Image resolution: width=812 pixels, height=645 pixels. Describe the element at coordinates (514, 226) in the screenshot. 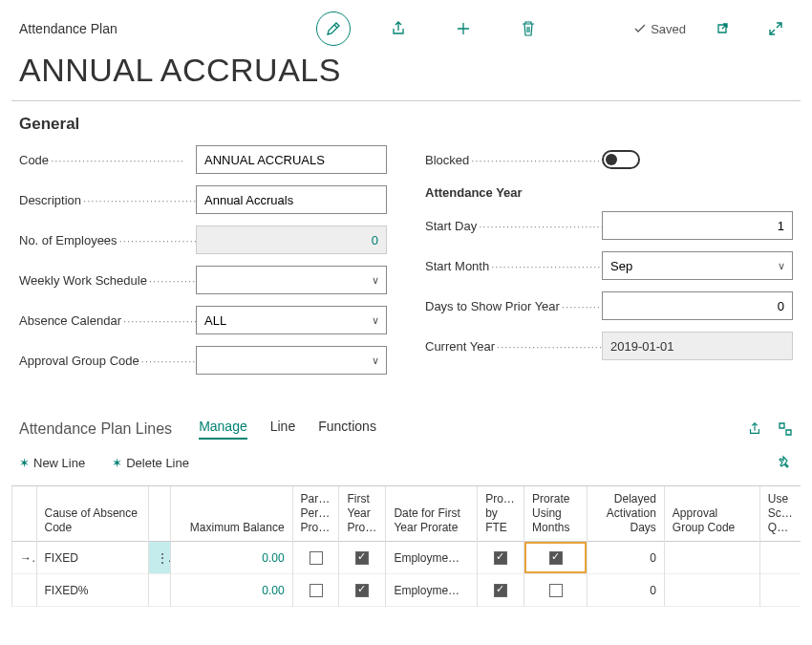

I see `start-day-label: Start Day` at that location.